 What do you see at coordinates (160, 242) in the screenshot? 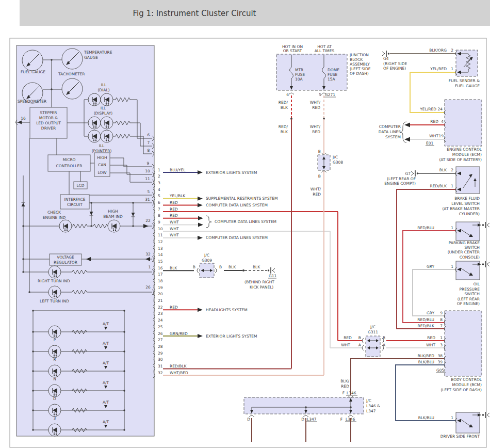
I see `connector-pin-number: 12` at bounding box center [160, 242].